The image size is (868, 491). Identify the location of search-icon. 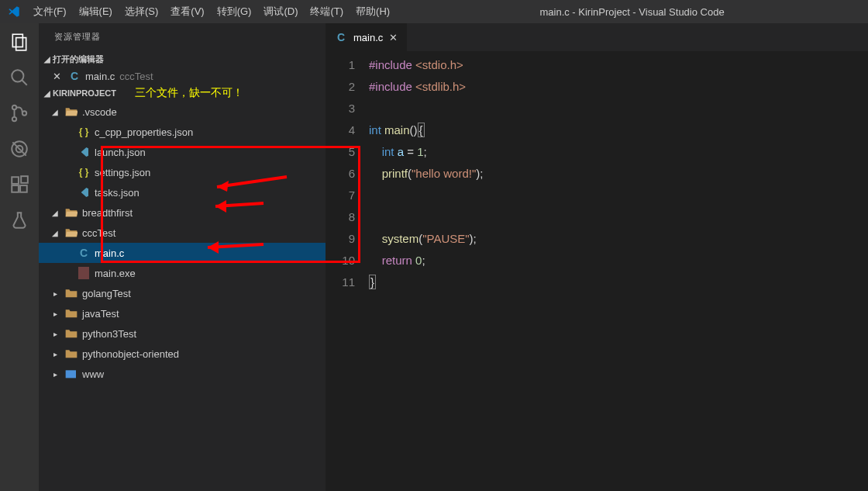
(19, 78).